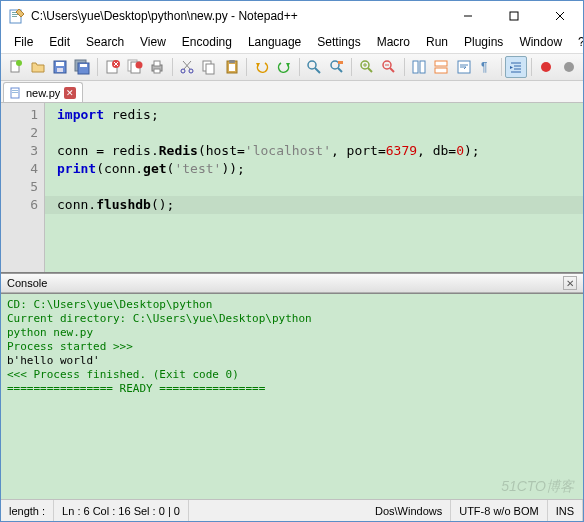 The height and width of the screenshot is (522, 584). What do you see at coordinates (105, 42) in the screenshot?
I see `menu-search: Search` at bounding box center [105, 42].